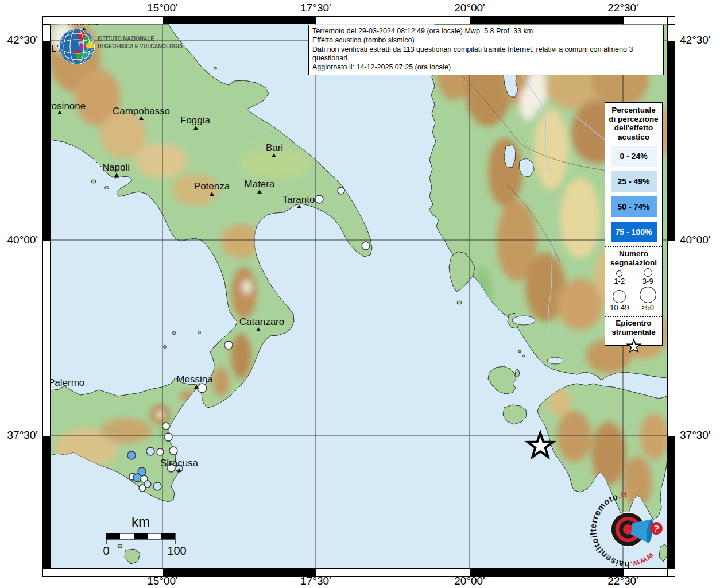  Describe the element at coordinates (19, 435) in the screenshot. I see `tick-left-37: 37°30'` at that location.